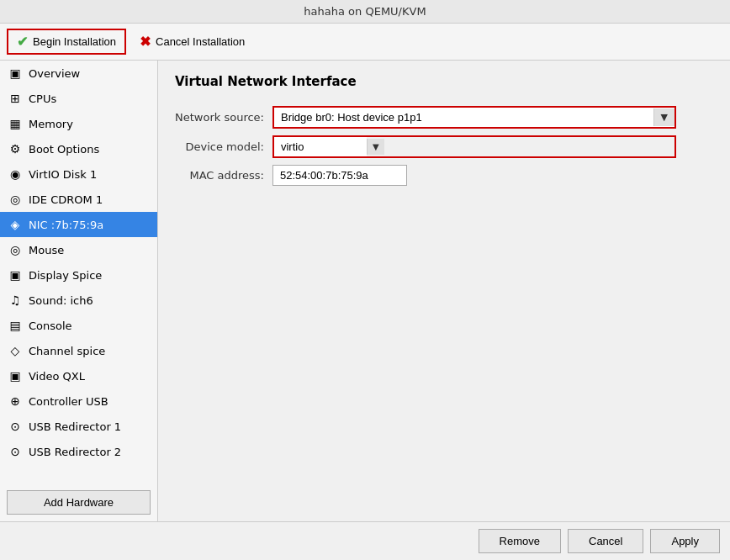 The height and width of the screenshot is (560, 730). What do you see at coordinates (15, 250) in the screenshot?
I see `mouse-icon: ◎` at bounding box center [15, 250].